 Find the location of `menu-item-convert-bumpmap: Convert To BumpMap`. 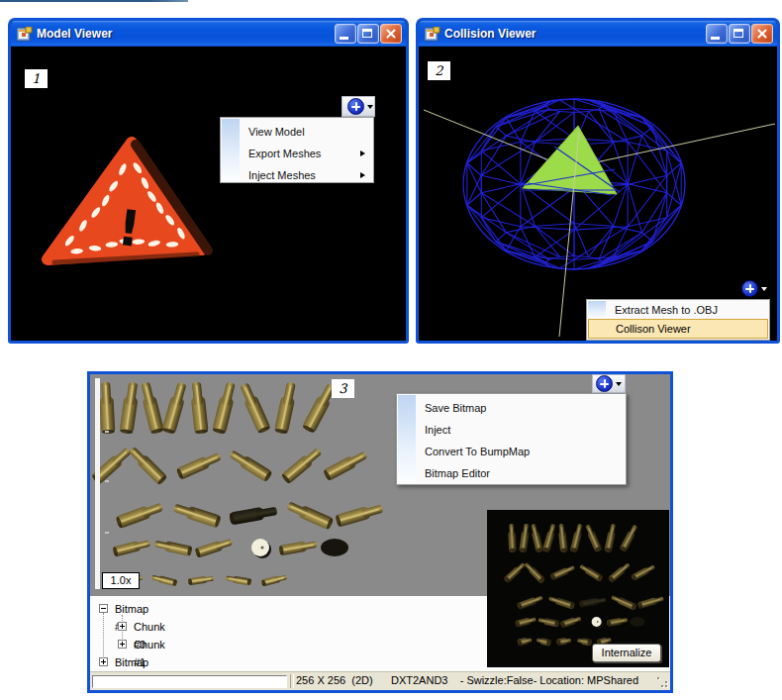

menu-item-convert-bumpmap: Convert To BumpMap is located at coordinates (511, 451).